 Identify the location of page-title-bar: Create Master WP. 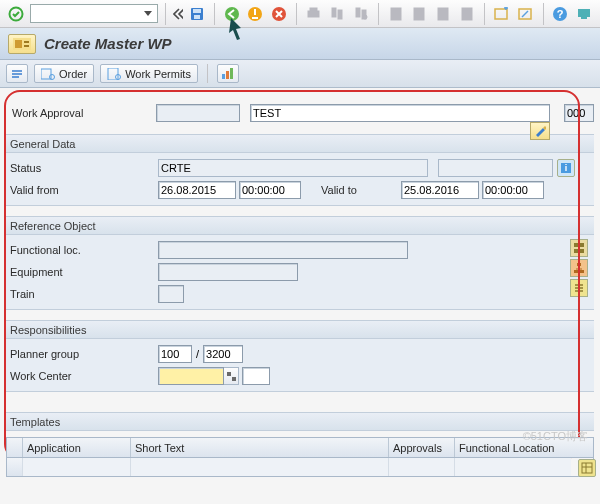
(300, 44).